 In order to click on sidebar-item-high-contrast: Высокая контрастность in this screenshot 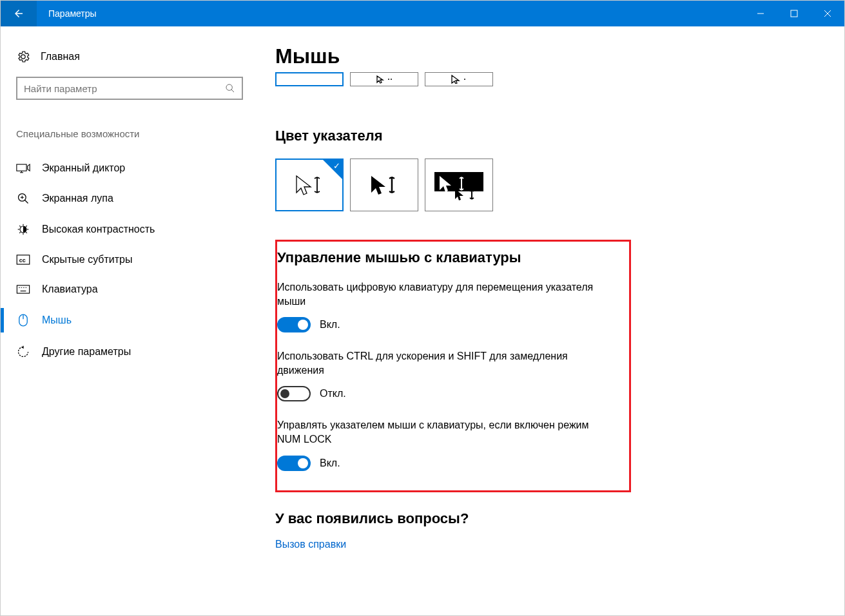, I will do `click(127, 229)`.